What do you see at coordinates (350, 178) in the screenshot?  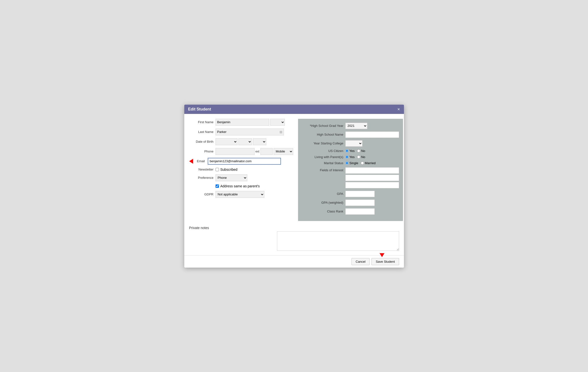 I see `fields-of-interest-row: Fields of Interest` at bounding box center [350, 178].